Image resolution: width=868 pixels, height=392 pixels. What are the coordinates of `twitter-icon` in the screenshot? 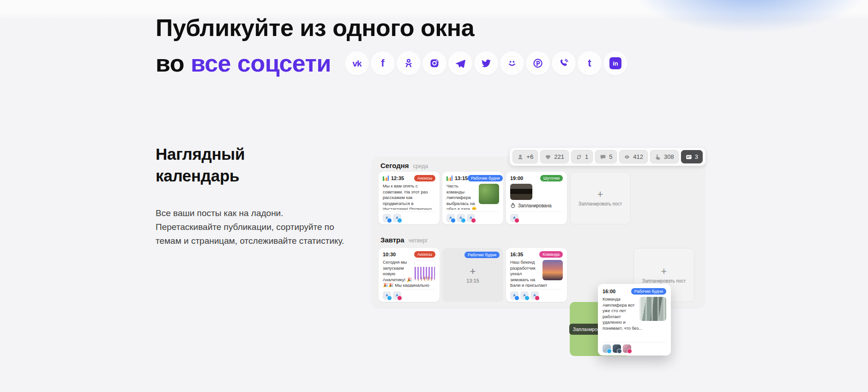 It's located at (486, 63).